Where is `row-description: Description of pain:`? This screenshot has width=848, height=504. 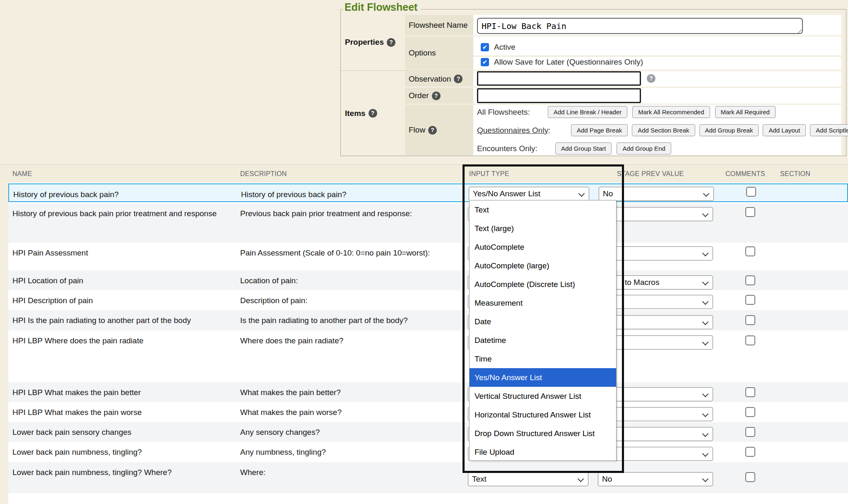
row-description: Description of pain: is located at coordinates (348, 301).